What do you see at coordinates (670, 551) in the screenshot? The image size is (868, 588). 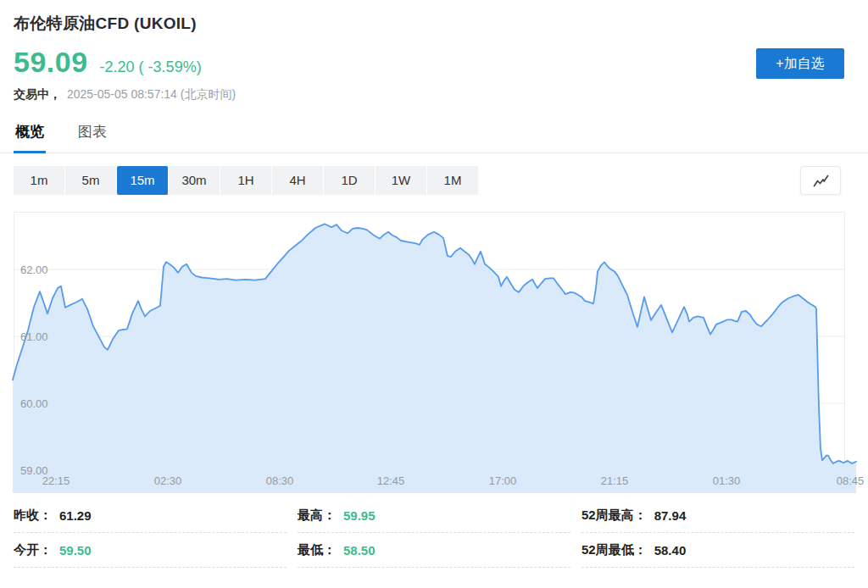 I see `stat-value: 58.40` at bounding box center [670, 551].